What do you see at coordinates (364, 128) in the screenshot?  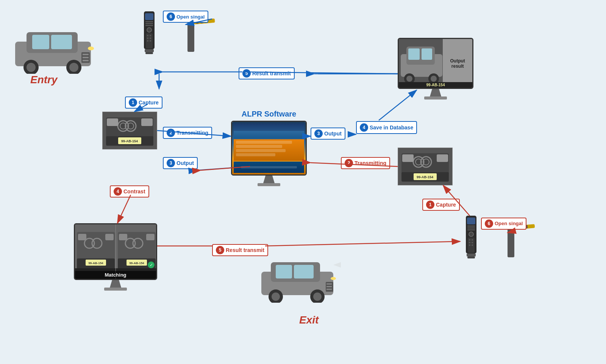 I see `save-db-circle: 4` at bounding box center [364, 128].